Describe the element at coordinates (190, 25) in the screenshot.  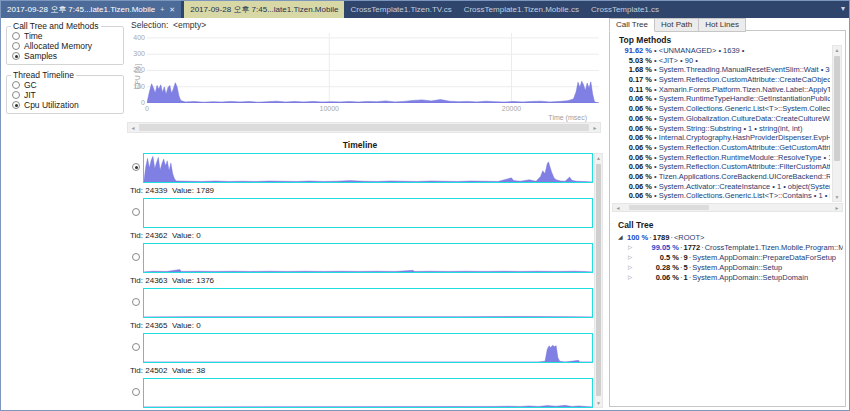
I see `selection-value: <empty>` at that location.